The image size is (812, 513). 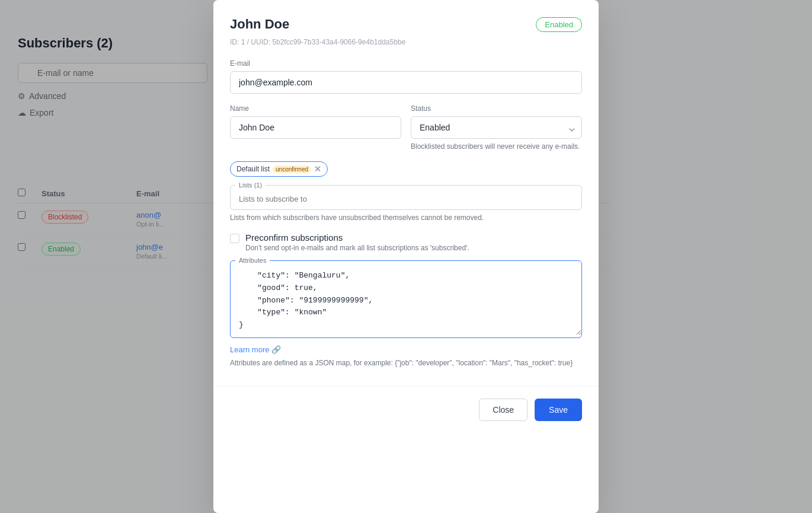 What do you see at coordinates (406, 298) in the screenshot?
I see `attributes-fieldset: Attributes "city": "Bengaluru", "good": …` at bounding box center [406, 298].